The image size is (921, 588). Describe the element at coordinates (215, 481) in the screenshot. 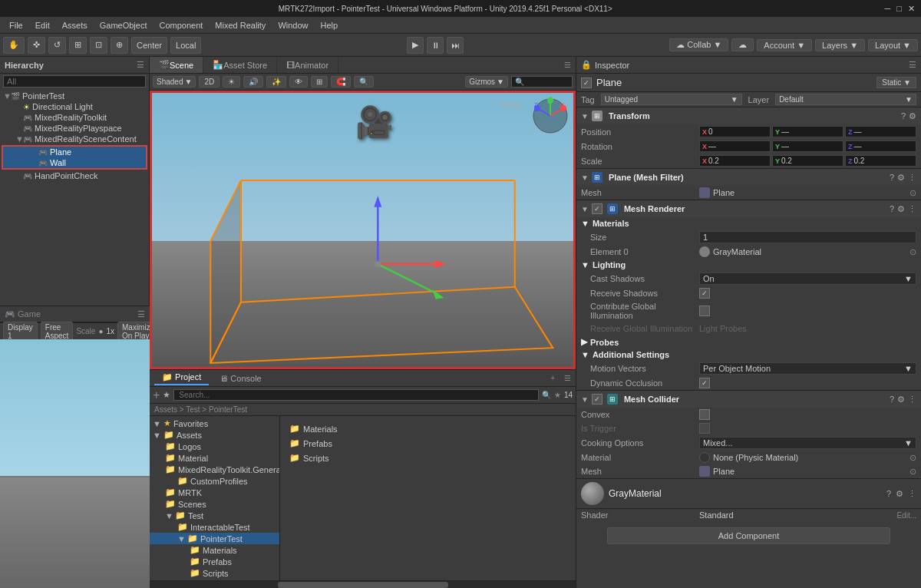

I see `tree-customprofiles: 📁 CustomProfiles` at that location.